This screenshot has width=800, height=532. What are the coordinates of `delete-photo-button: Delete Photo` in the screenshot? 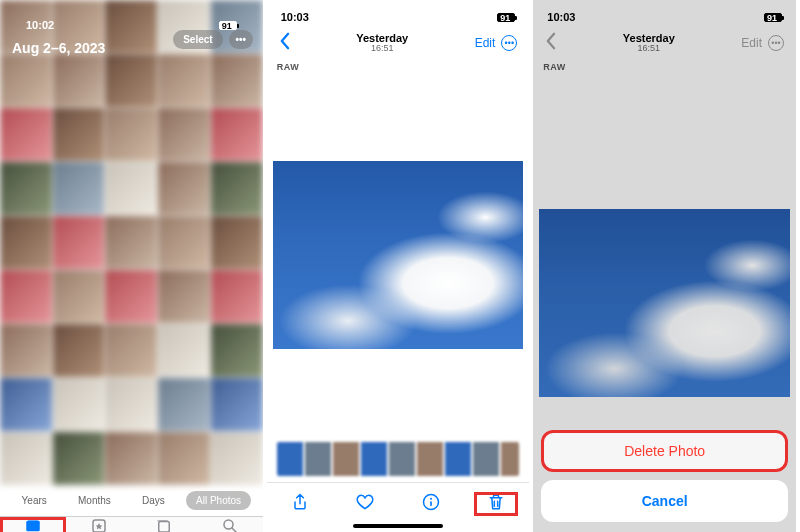 It's located at (664, 451).